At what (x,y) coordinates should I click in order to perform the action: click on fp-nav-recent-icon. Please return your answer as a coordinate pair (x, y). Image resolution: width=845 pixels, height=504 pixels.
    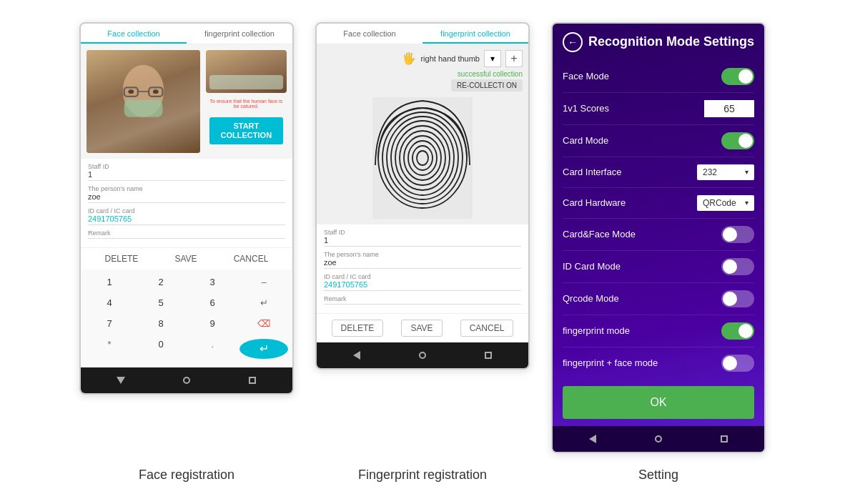
    Looking at the image, I should click on (488, 355).